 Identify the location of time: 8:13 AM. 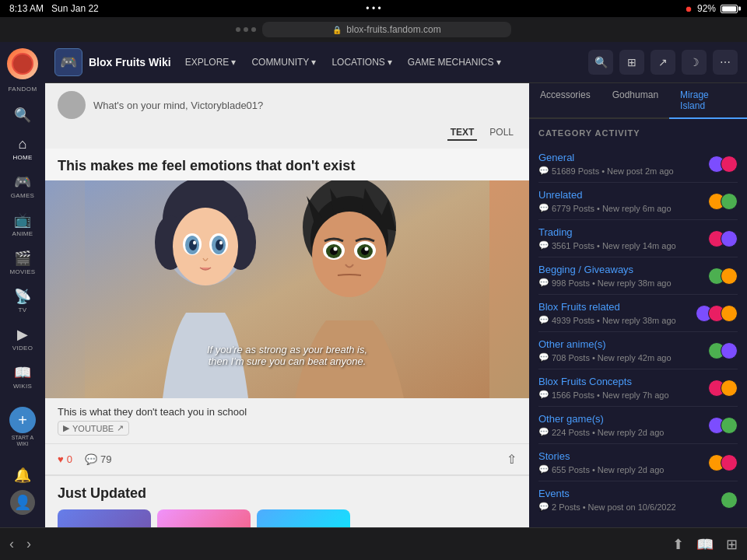
(26, 9).